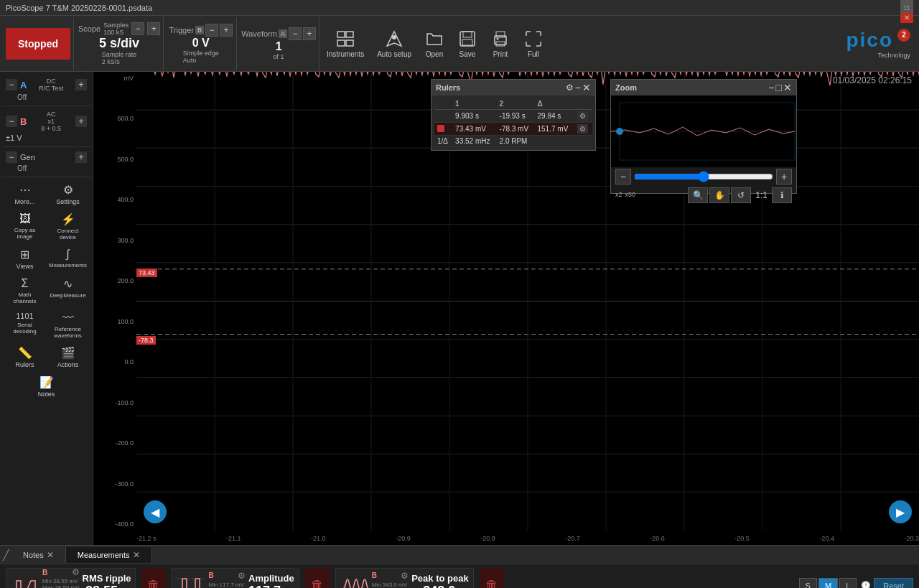 Image resolution: width=919 pixels, height=588 pixels. Describe the element at coordinates (25, 194) in the screenshot. I see `more-button: ⋯ More...` at that location.